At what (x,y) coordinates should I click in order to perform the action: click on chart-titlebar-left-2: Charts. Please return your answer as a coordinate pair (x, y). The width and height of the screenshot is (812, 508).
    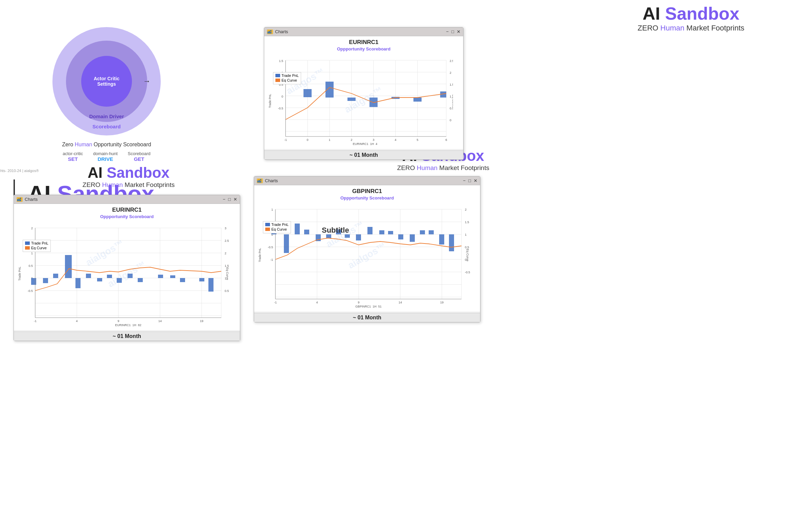
    Looking at the image, I should click on (27, 199).